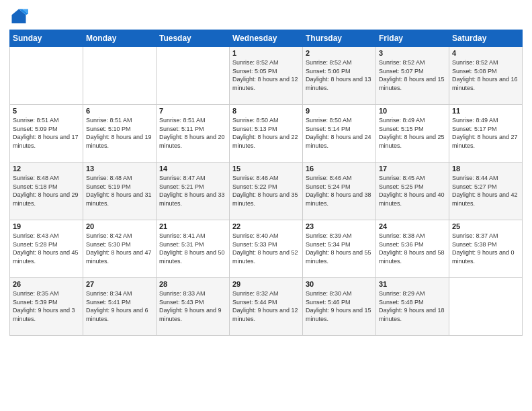 The image size is (532, 411). What do you see at coordinates (412, 191) in the screenshot?
I see `day-info: Sunrise: 8:45 AM Sunset: 5:25 PM Dayligh…` at bounding box center [412, 191].